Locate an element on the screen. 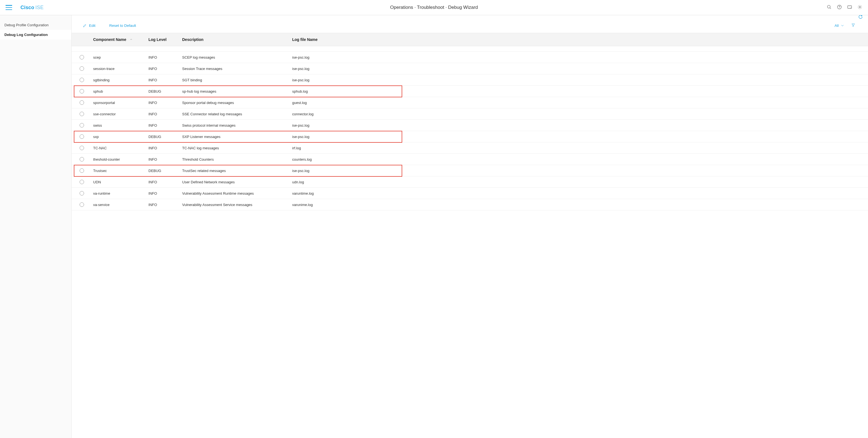 This screenshot has height=438, width=868. sidebar-item-debug-profile: Debug Profile Configuration is located at coordinates (36, 25).